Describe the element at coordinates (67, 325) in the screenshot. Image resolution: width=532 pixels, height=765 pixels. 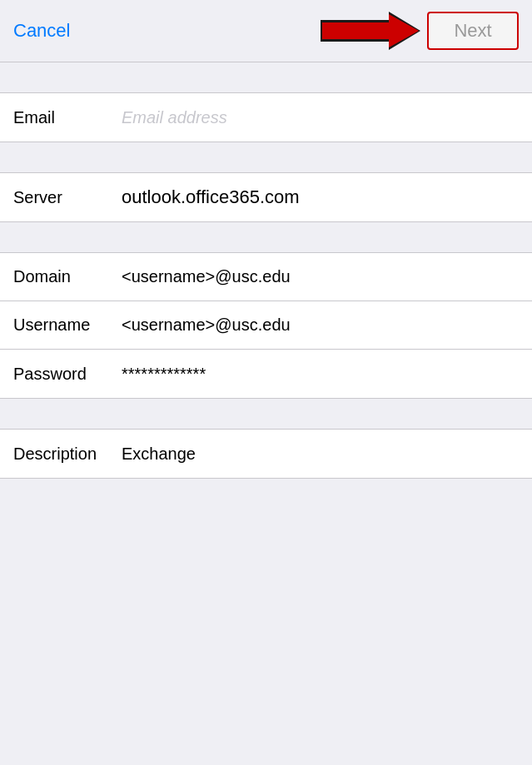
I see `username-label: Username` at that location.